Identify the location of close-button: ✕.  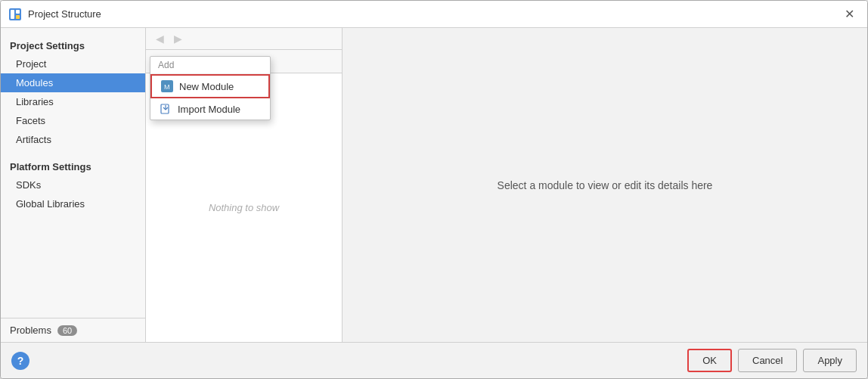
(849, 14).